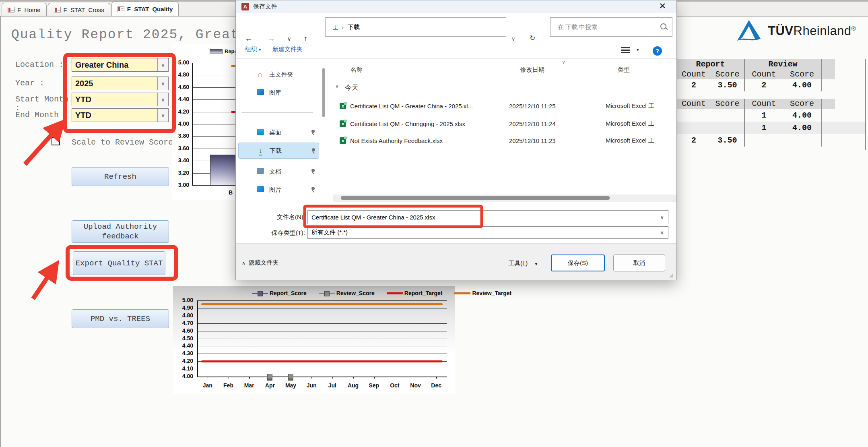 The width and height of the screenshot is (868, 447). What do you see at coordinates (120, 65) in the screenshot?
I see `field-combo-0: Greater China∨` at bounding box center [120, 65].